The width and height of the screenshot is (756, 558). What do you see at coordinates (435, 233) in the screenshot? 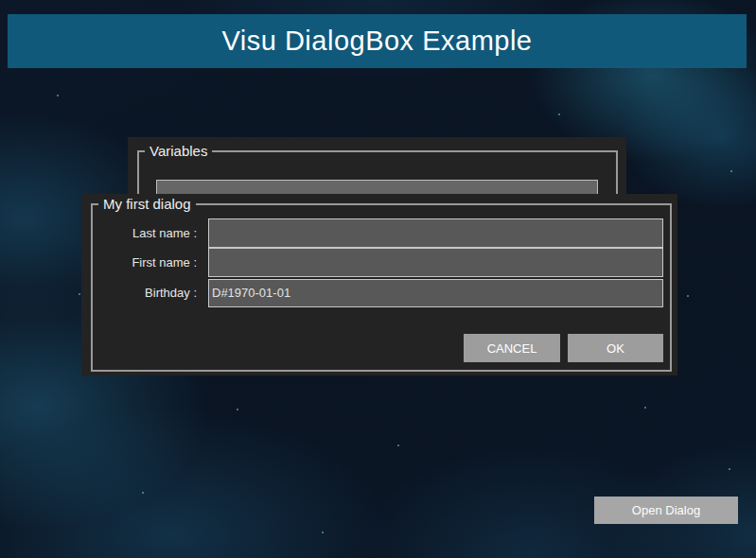
I see `last-name-field` at bounding box center [435, 233].